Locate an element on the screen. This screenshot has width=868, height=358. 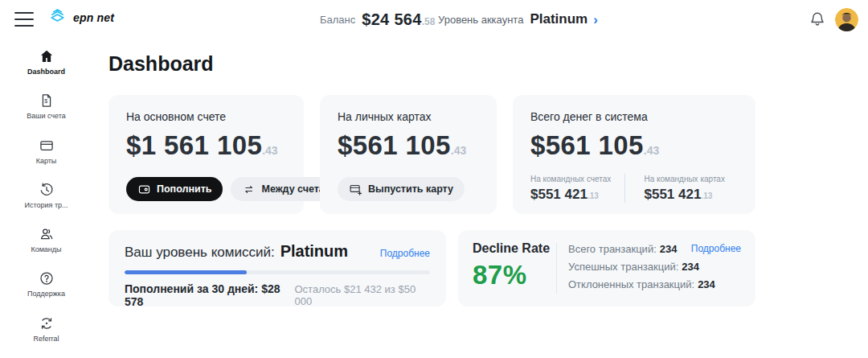
commission-title: Ваш уровень комиссий: is located at coordinates (199, 253).